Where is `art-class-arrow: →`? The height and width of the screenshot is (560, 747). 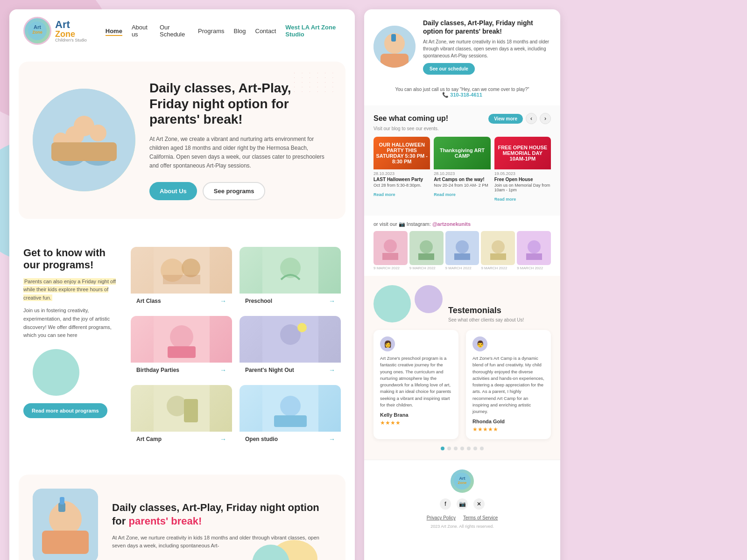 art-class-arrow: → is located at coordinates (223, 301).